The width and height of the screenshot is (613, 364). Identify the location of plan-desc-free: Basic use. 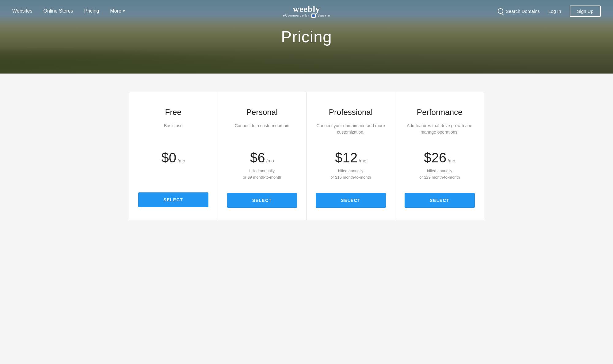
(173, 130).